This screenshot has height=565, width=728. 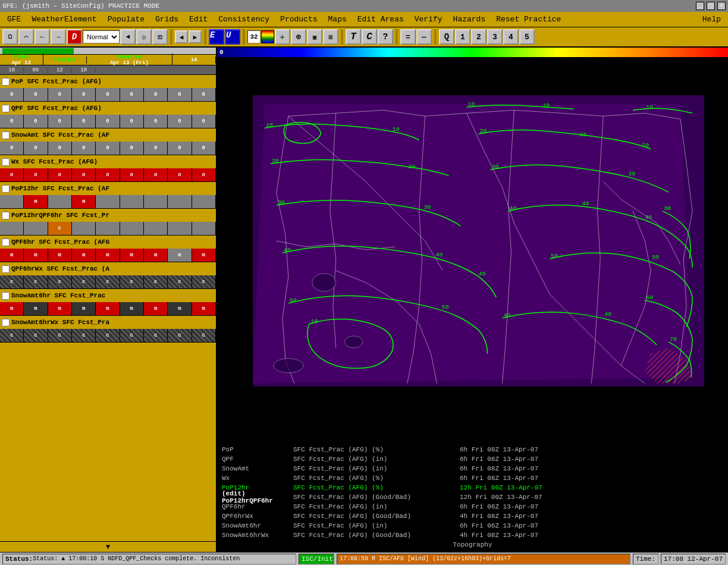 I want to click on snowamt6hr-cell-7: m, so click(x=156, y=309).